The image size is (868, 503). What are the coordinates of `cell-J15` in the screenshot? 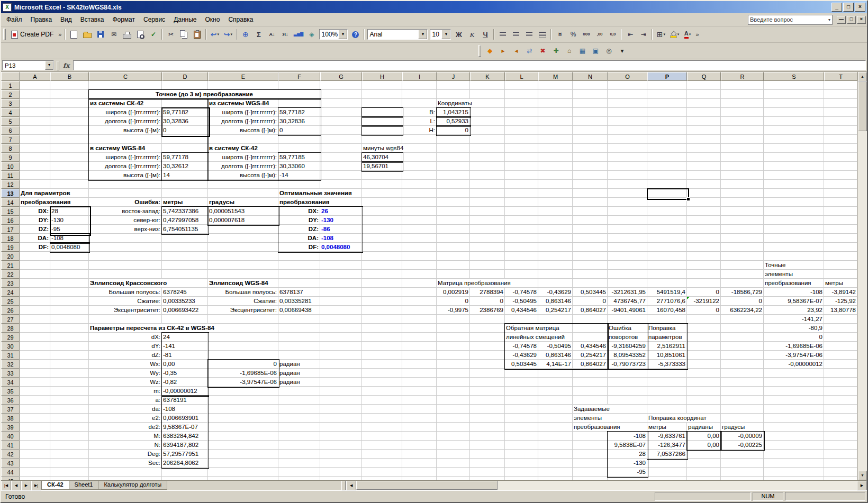 It's located at (453, 212).